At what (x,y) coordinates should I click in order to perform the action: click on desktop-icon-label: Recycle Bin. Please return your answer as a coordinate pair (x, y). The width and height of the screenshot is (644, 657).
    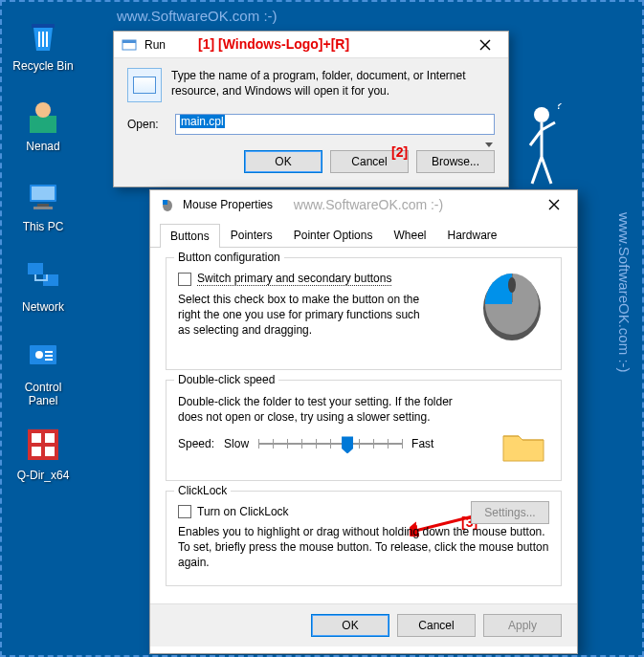
    Looking at the image, I should click on (43, 66).